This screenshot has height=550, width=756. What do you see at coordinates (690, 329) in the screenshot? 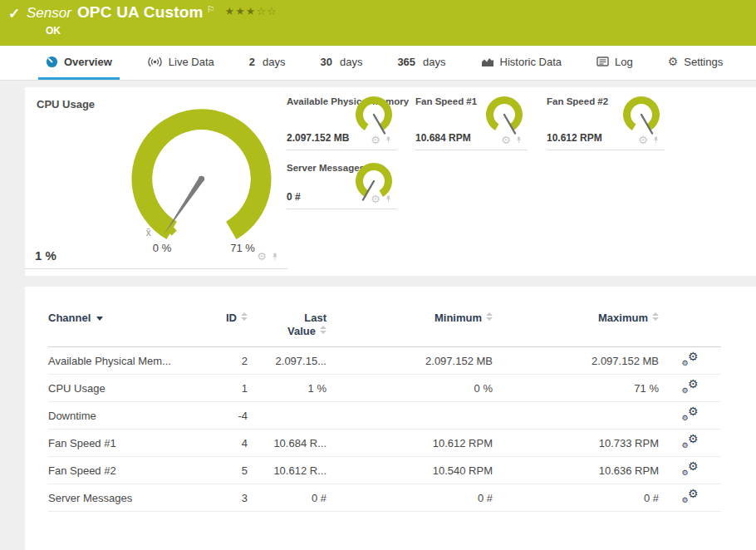
I see `column-header-settings` at bounding box center [690, 329].